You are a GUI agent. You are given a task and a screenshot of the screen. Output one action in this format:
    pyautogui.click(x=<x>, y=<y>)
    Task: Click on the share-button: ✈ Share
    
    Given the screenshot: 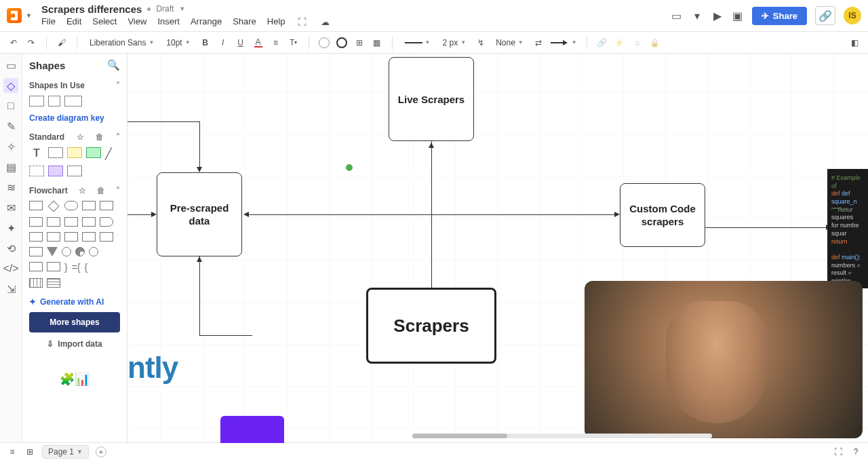 What is the action you would take?
    pyautogui.click(x=780, y=16)
    